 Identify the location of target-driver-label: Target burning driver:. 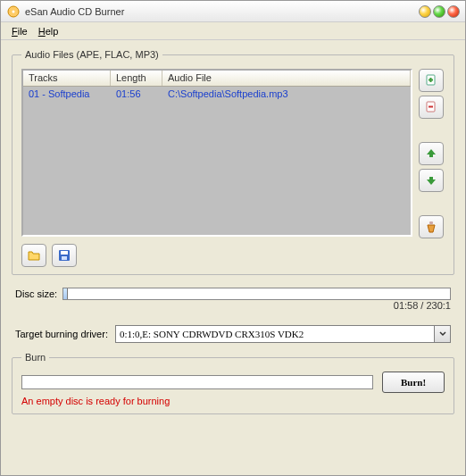
(62, 334).